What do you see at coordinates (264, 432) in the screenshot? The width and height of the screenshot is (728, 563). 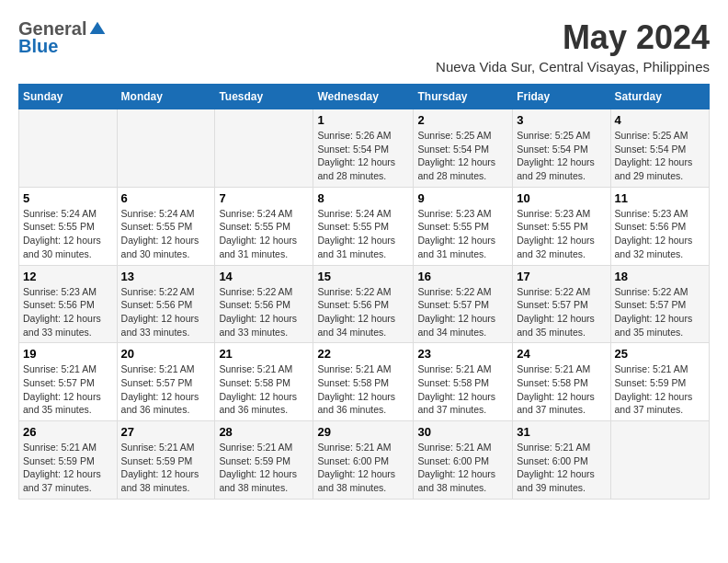 I see `day-number: 28` at bounding box center [264, 432].